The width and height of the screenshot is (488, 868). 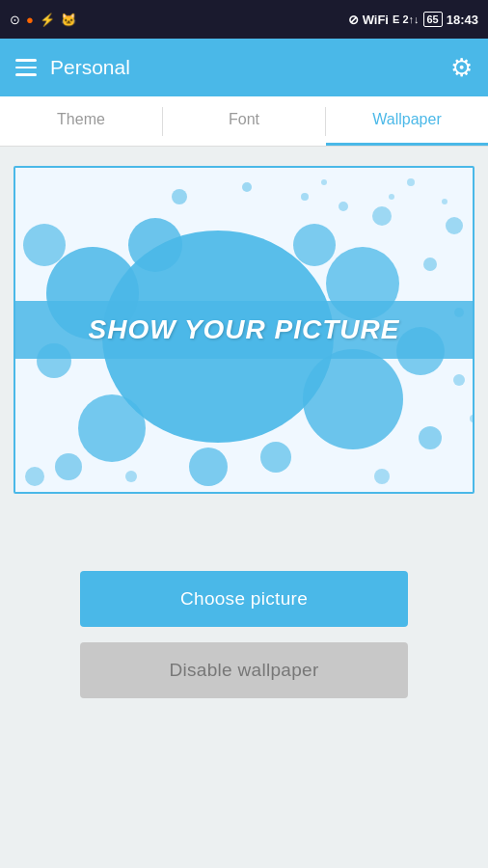 I want to click on data-icon: E 2↑↓, so click(x=406, y=19).